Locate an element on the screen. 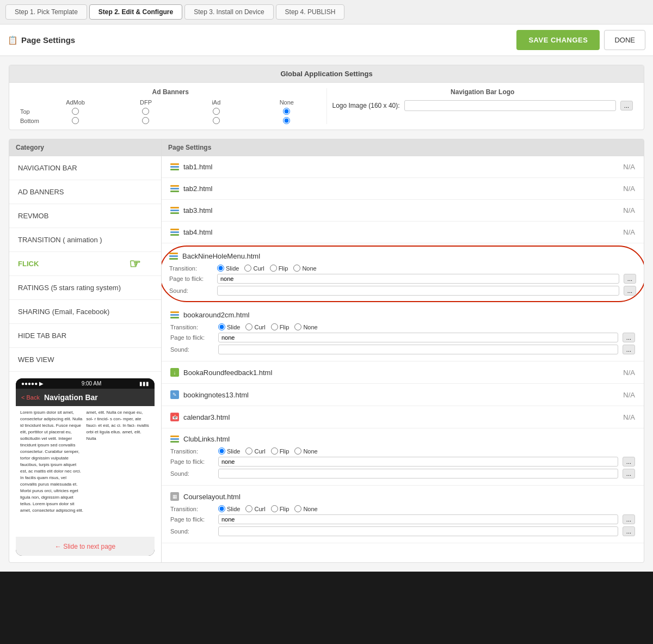 The height and width of the screenshot is (644, 653). calendar-icon: 📅 is located at coordinates (175, 417).